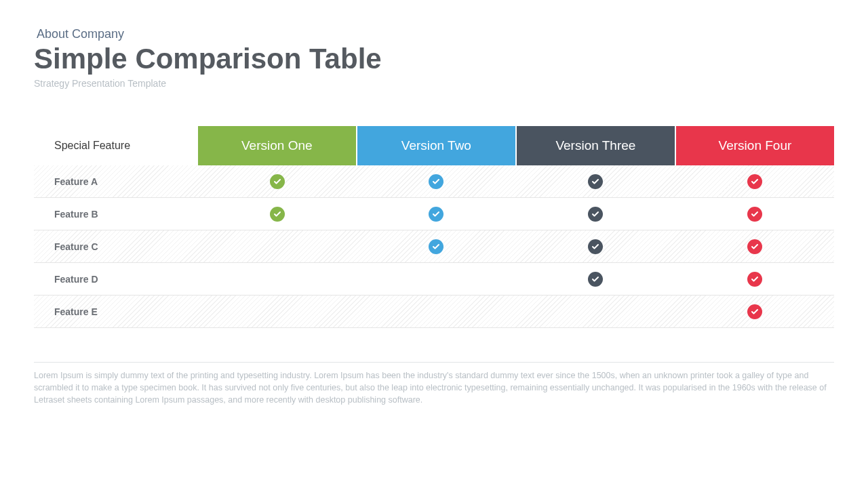  I want to click on footer-divider, so click(434, 362).